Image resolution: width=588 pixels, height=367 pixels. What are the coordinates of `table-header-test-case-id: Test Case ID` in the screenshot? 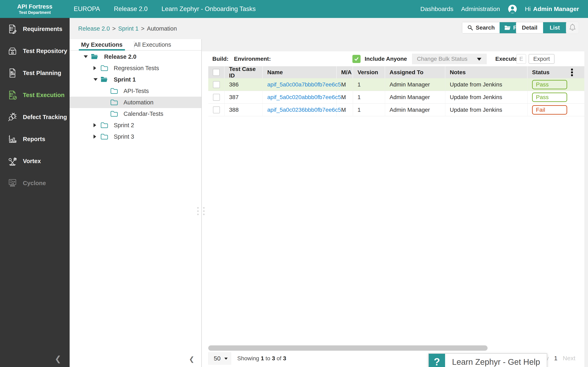 It's located at (243, 72).